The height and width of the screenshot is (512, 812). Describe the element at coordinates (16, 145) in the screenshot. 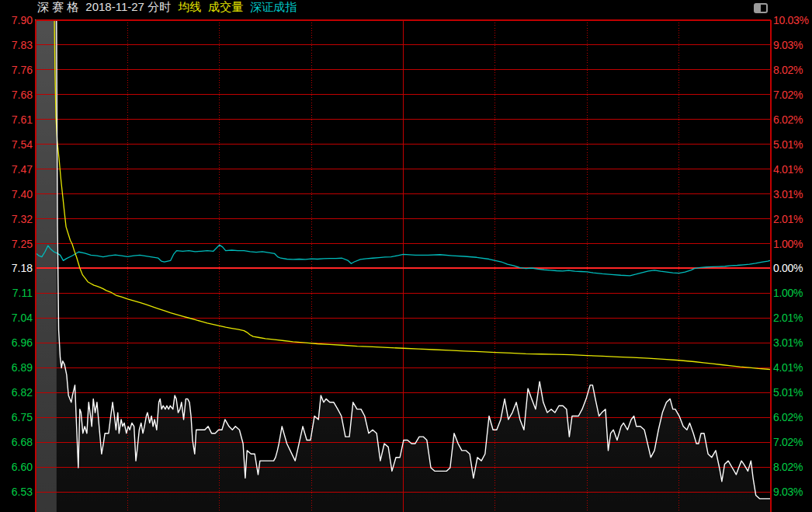

I see `price-axis-label: 7.54` at that location.